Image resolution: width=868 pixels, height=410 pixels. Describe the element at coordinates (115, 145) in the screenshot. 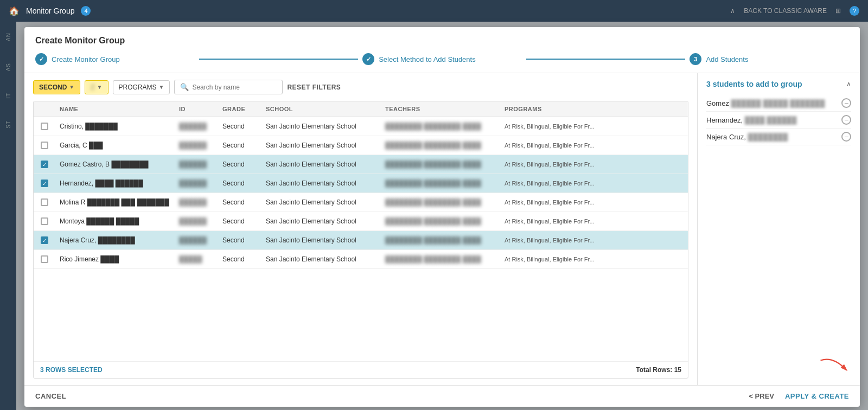

I see `td-name: Garcia, C ███` at that location.